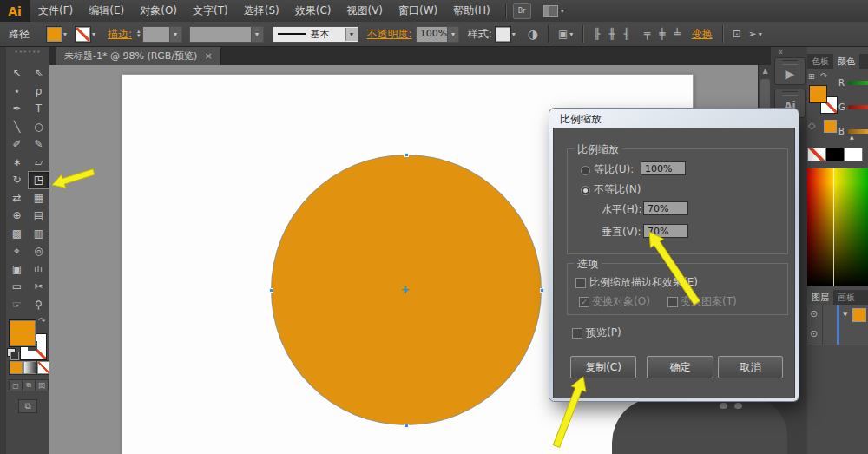 This screenshot has width=868, height=454. Describe the element at coordinates (120, 35) in the screenshot. I see `stroke-panel-link: 描边:` at that location.